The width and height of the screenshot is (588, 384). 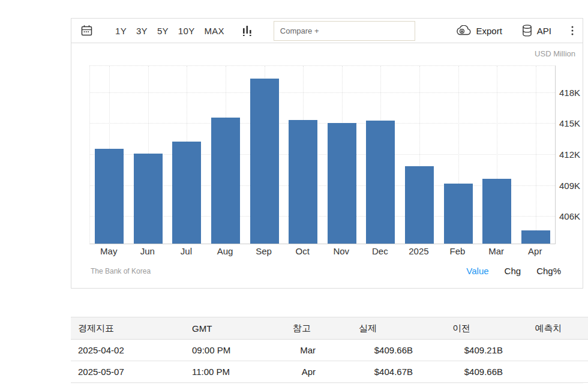 I want to click on table-cell: Mar, so click(x=302, y=350).